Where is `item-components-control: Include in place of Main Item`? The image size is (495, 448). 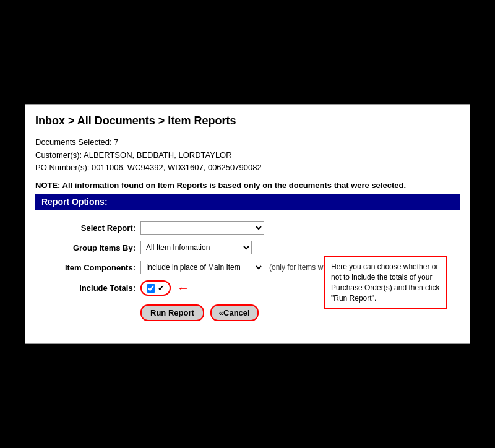 item-components-control: Include in place of Main Item is located at coordinates (202, 267).